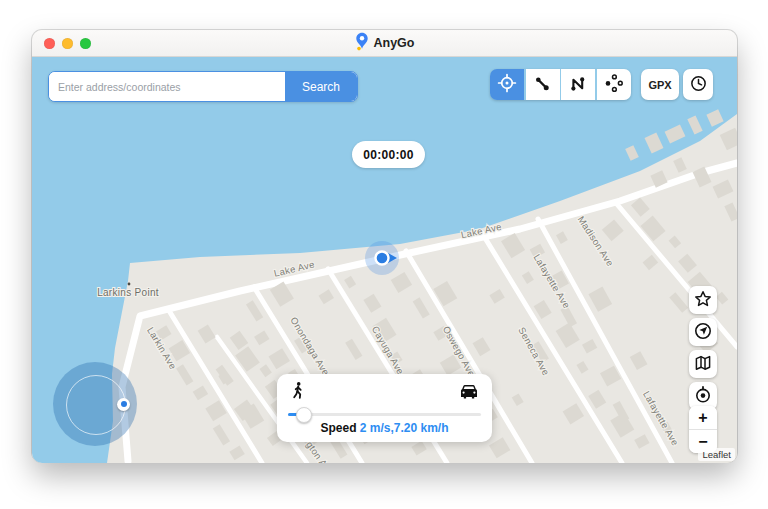  Describe the element at coordinates (384, 415) in the screenshot. I see `slider-track` at that location.